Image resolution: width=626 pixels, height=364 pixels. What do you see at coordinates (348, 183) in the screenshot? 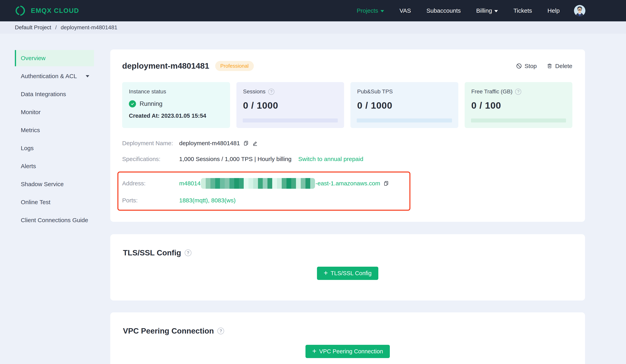
I see `address-suffix: -east-1.amazonaws.com` at bounding box center [348, 183].